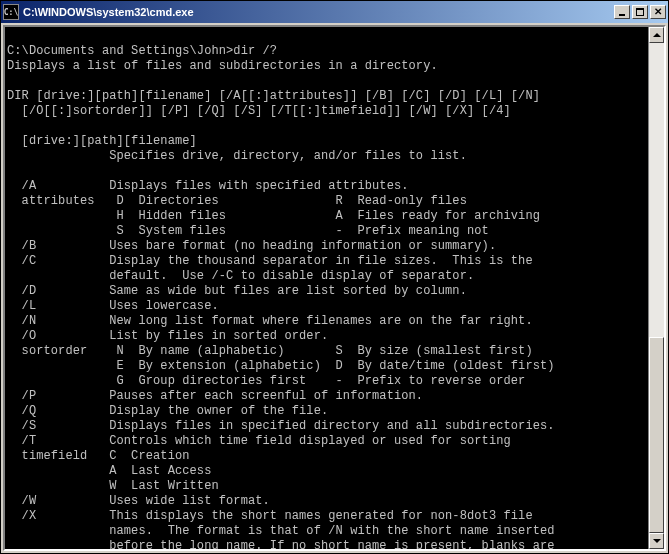 The image size is (669, 554). What do you see at coordinates (657, 35) in the screenshot?
I see `arrow-up-icon` at bounding box center [657, 35].